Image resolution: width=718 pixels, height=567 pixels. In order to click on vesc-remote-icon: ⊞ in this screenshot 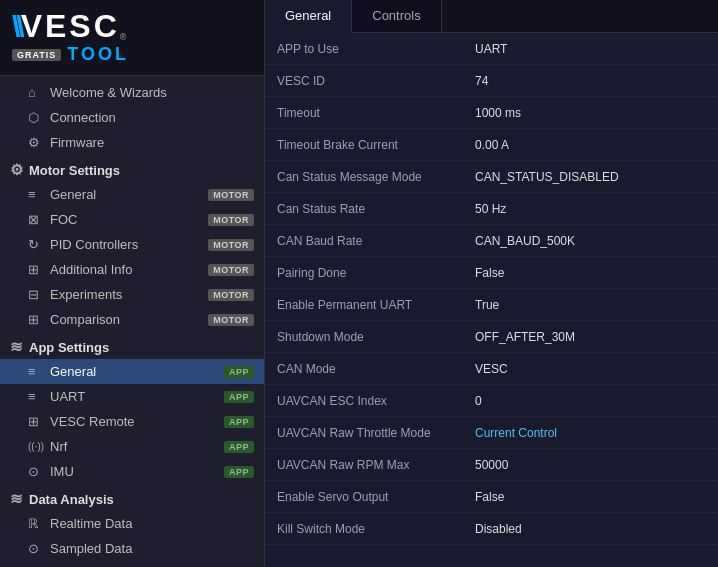, I will do `click(36, 422)`.